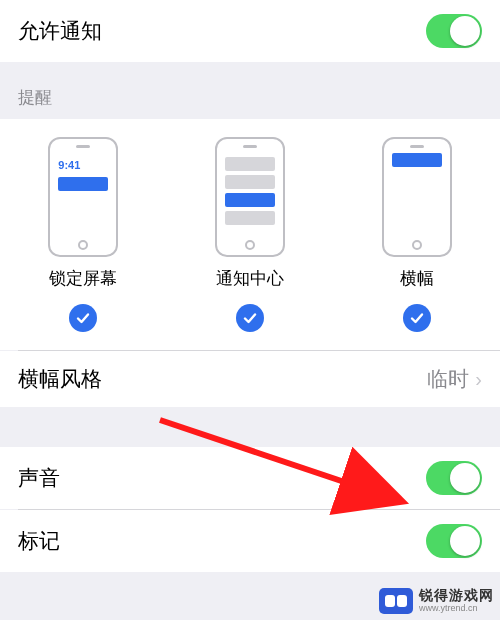 The image size is (500, 620). What do you see at coordinates (456, 609) in the screenshot?
I see `watermark-en: www.ytrend.cn` at bounding box center [456, 609].